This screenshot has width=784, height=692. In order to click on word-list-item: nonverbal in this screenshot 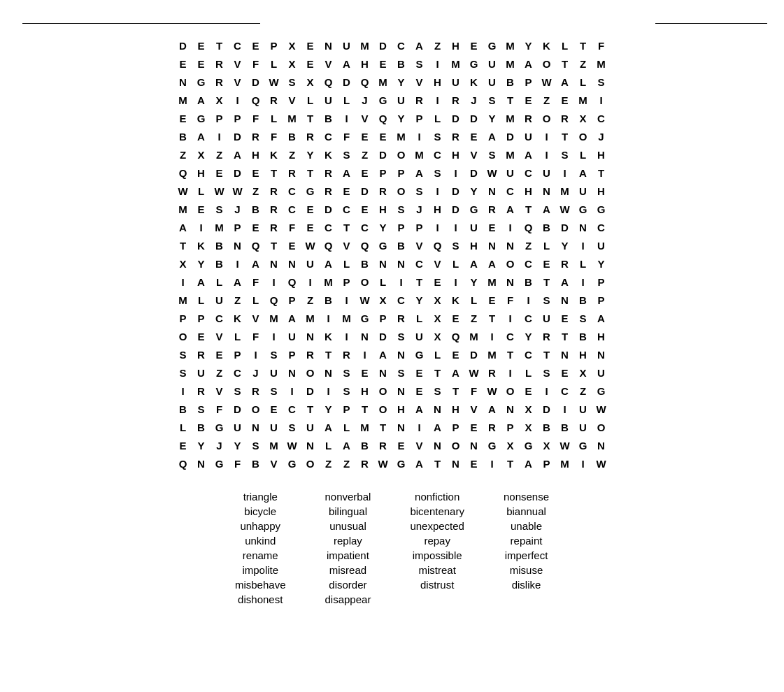, I will do `click(348, 496)`.